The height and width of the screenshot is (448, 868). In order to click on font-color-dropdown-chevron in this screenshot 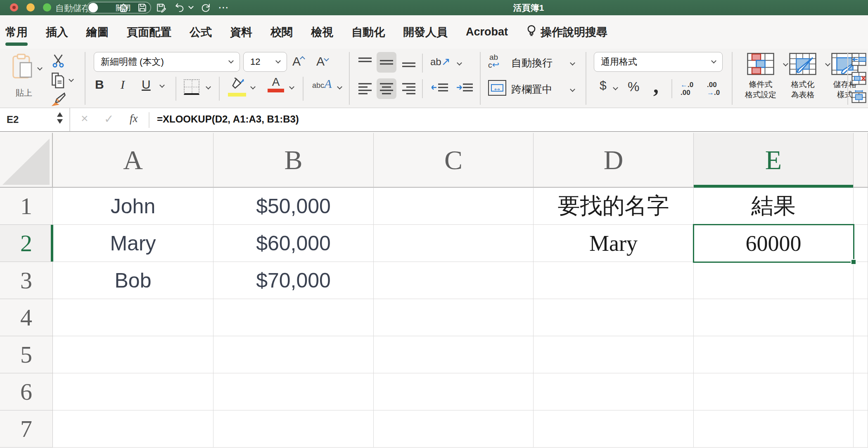, I will do `click(292, 87)`.